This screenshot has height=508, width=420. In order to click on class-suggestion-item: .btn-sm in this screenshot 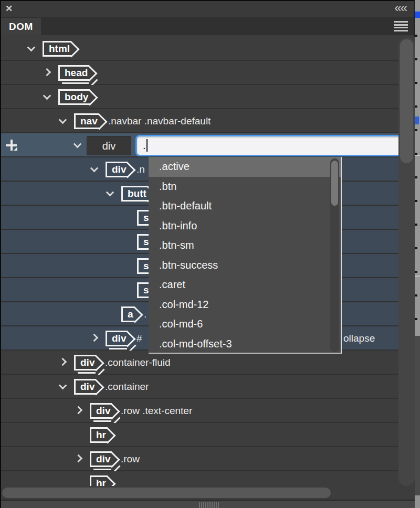, I will do `click(245, 246)`.